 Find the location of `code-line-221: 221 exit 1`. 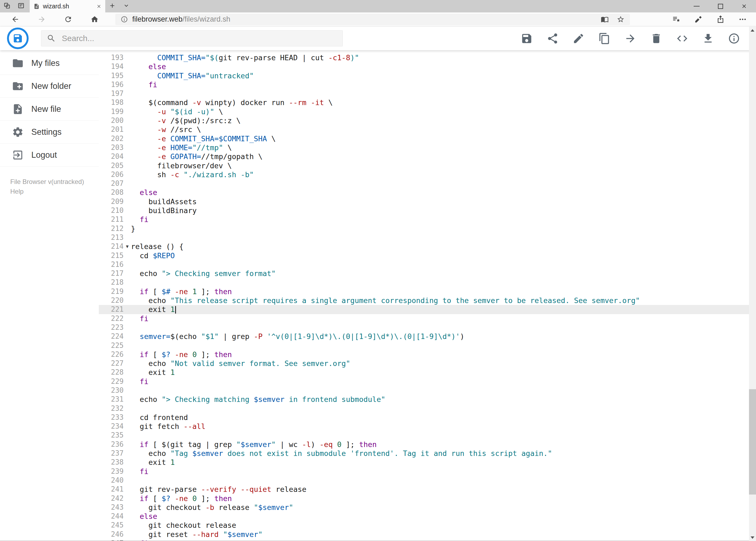

code-line-221: 221 exit 1 is located at coordinates (427, 309).